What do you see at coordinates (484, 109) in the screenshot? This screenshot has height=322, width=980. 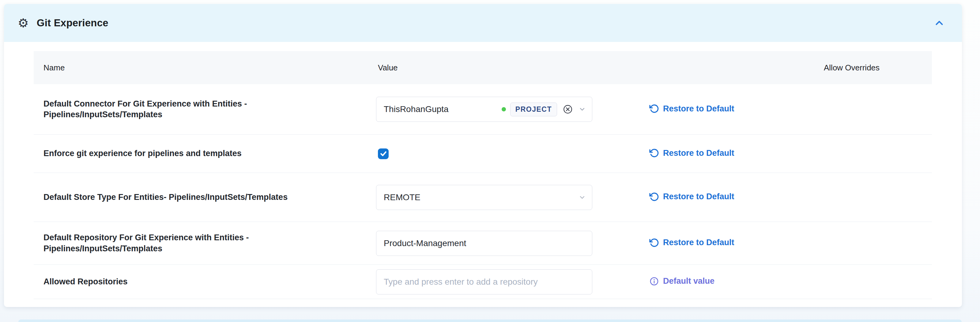 I see `connector-select: ThisRohanGupta PROJECT` at bounding box center [484, 109].